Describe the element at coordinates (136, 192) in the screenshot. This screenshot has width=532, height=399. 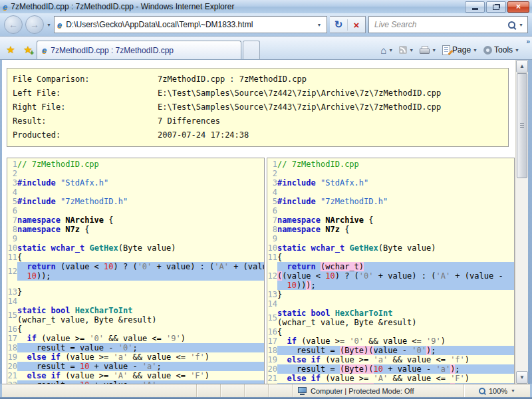
I see `code-line: 4` at that location.